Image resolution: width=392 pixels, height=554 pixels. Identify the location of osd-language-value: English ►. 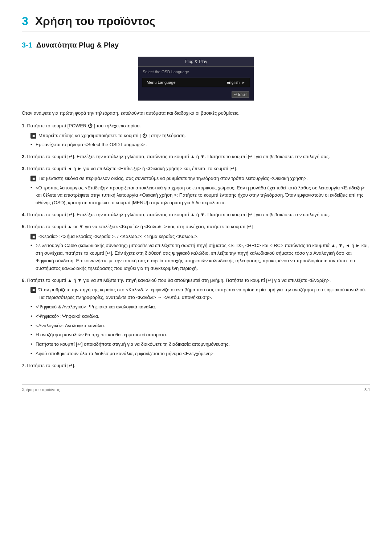
(236, 82).